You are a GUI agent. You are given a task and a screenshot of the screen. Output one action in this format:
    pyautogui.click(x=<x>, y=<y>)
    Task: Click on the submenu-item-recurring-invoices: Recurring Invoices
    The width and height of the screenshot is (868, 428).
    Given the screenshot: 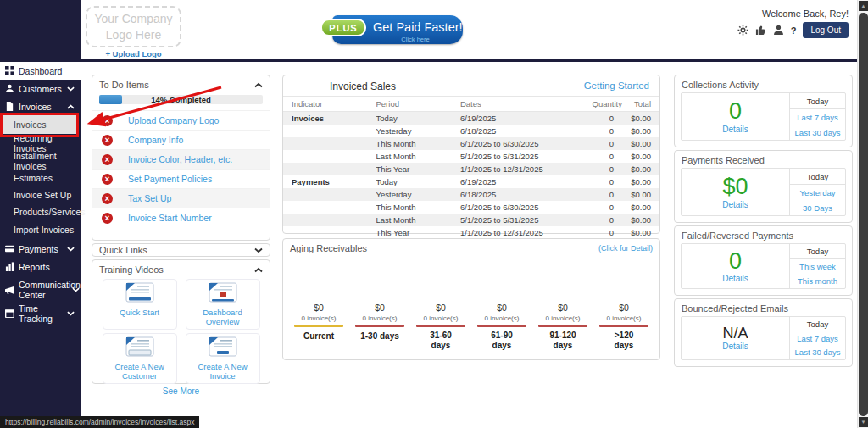 What is the action you would take?
    pyautogui.click(x=41, y=142)
    